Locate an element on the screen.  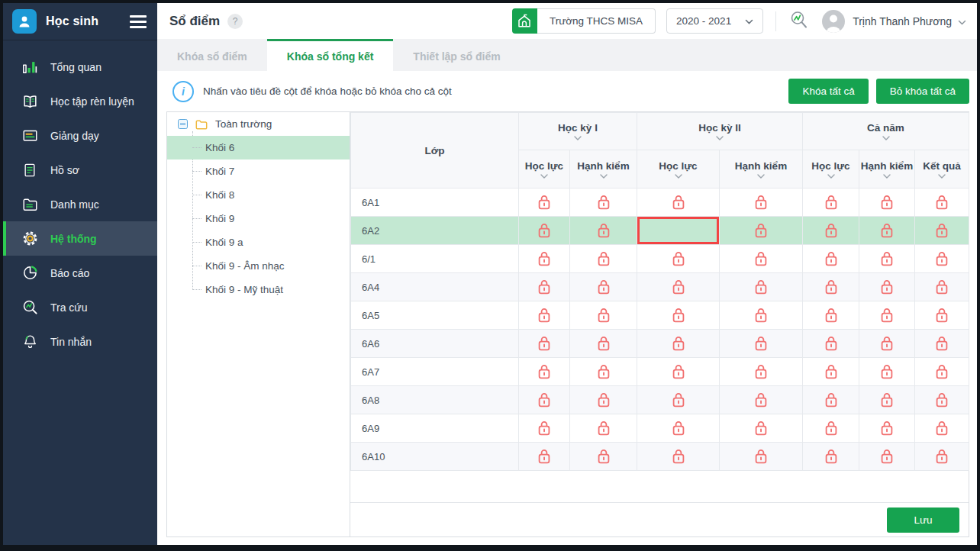
unlock-all-button: Bỏ khóa tất cả is located at coordinates (923, 92).